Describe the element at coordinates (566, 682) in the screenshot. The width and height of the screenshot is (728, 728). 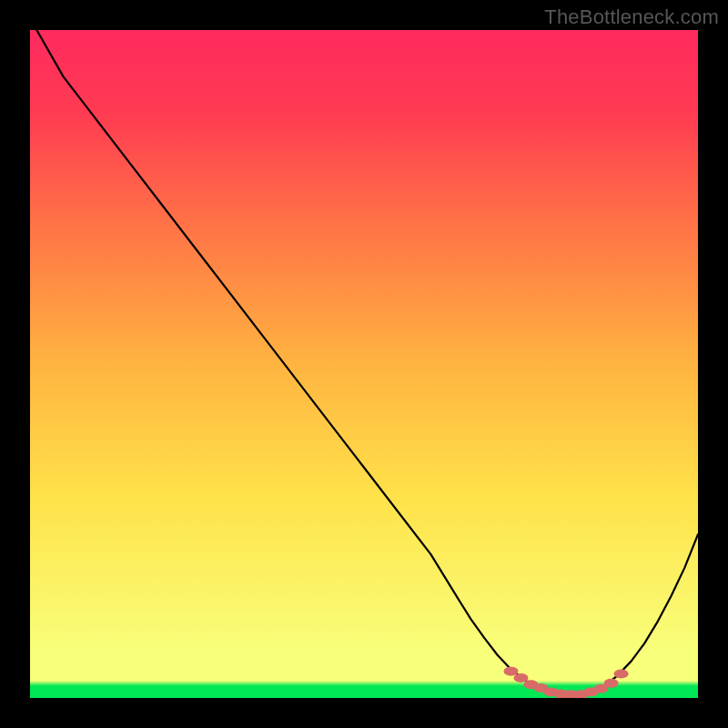
I see `optimal-range-dots` at that location.